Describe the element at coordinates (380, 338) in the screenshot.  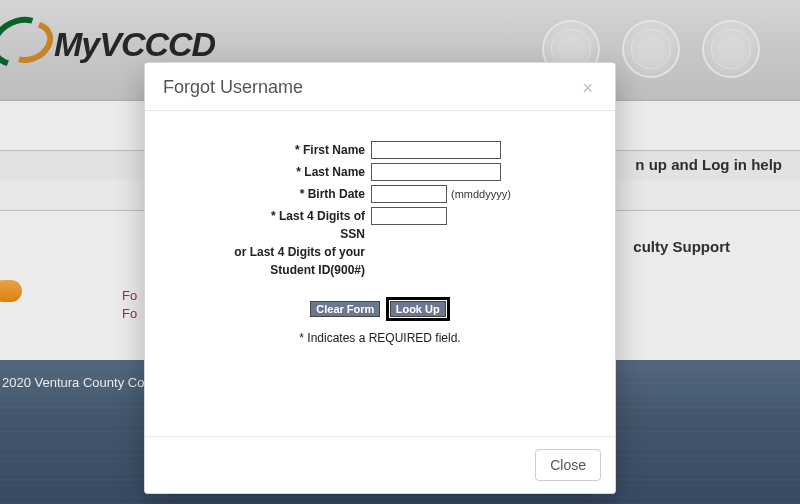
I see `required-field-note: * Indicates a REQUIRED field.` at that location.